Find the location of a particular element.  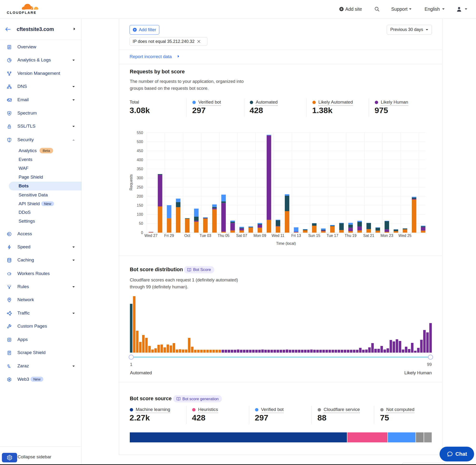

svg-text: Oct is located at coordinates (187, 235).